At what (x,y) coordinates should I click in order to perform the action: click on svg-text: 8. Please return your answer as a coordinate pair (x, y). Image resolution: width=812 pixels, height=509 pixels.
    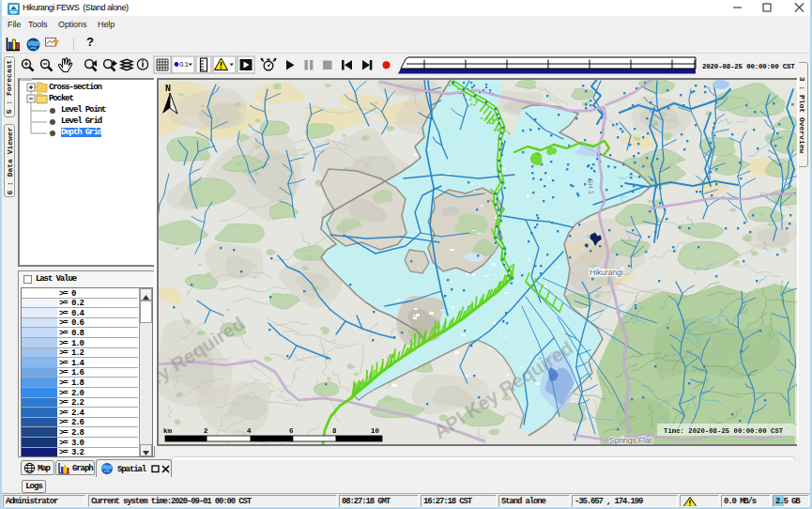
    Looking at the image, I should click on (334, 431).